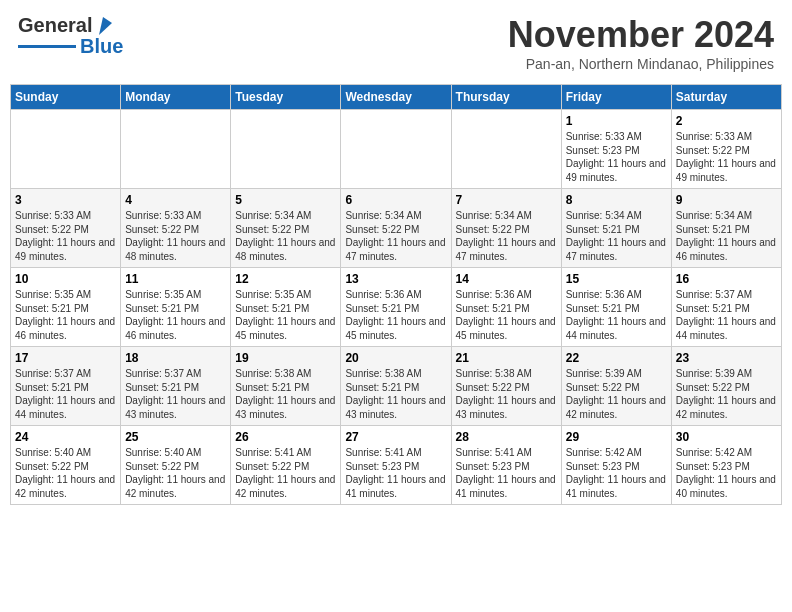 This screenshot has height=612, width=792. I want to click on calendar-cell: 7Sunrise: 5:34 AMSunset: 5:22 PMDaylight…, so click(506, 228).